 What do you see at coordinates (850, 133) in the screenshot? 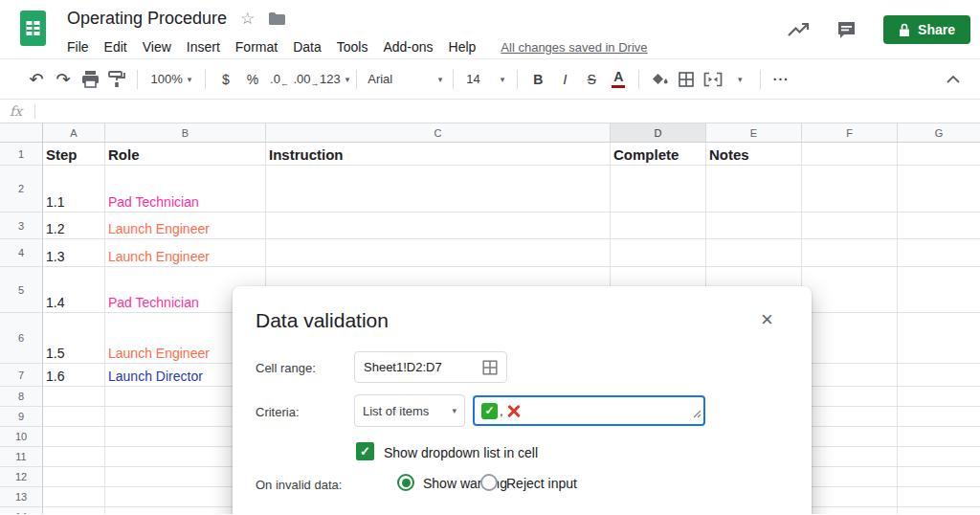
I see `col-header-f: F` at bounding box center [850, 133].